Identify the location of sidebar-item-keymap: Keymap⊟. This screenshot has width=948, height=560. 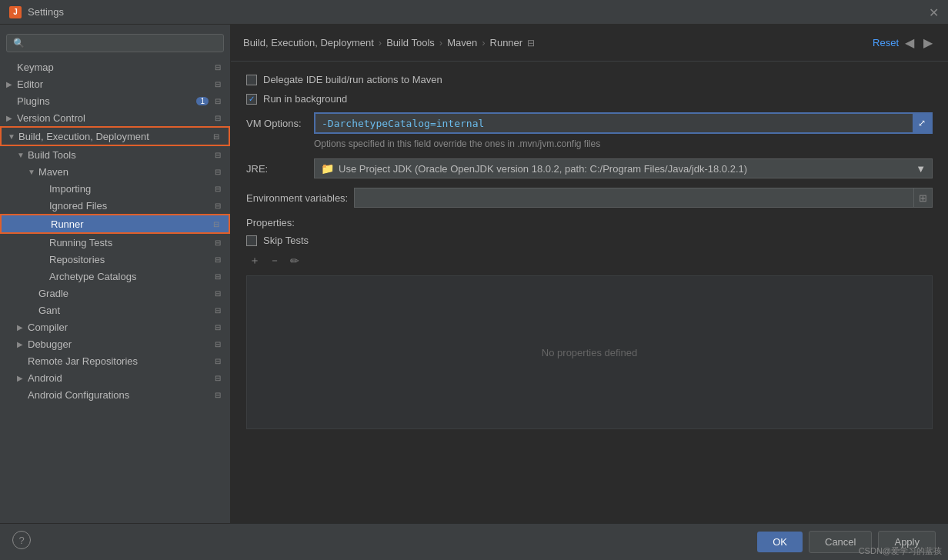
(115, 67).